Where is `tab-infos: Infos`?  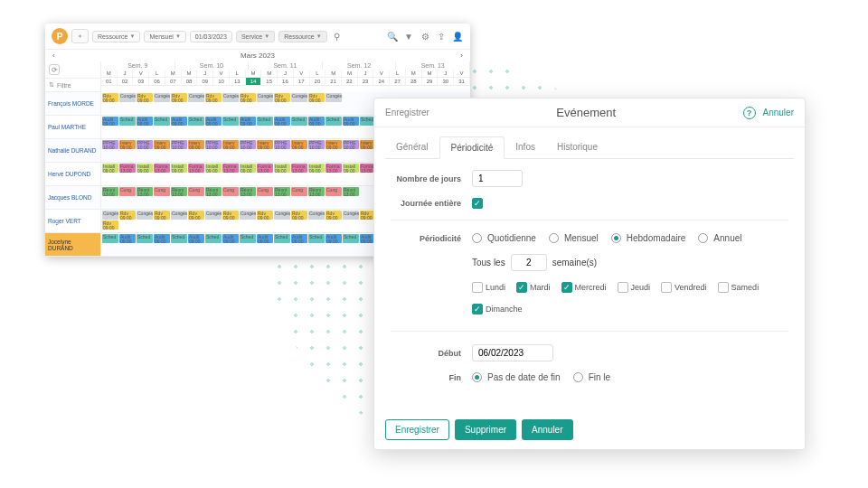 tab-infos: Infos is located at coordinates (525, 147).